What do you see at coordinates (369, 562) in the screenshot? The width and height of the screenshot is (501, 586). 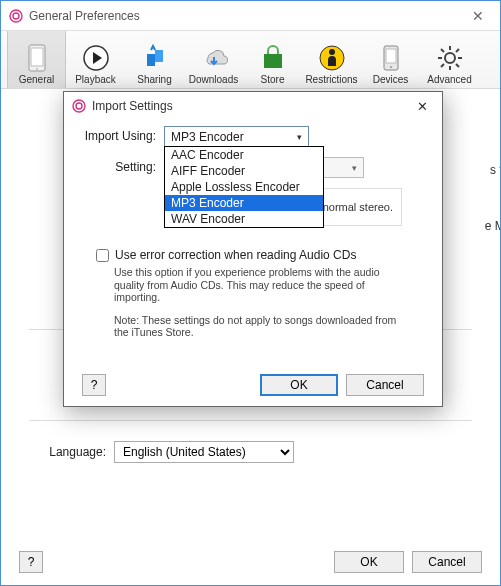 I see `ok-button: OK` at bounding box center [369, 562].